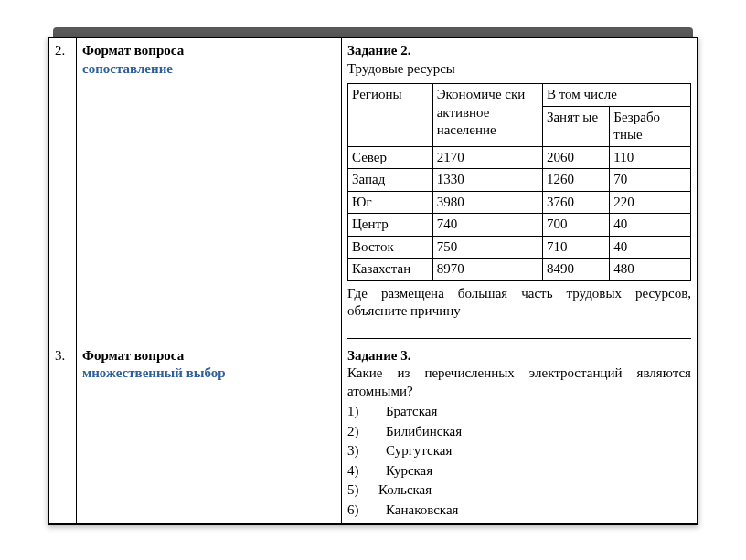 The width and height of the screenshot is (746, 560). Describe the element at coordinates (519, 270) in the screenshot. I see `table-row: Казахстан 8970 8490 480` at that location.